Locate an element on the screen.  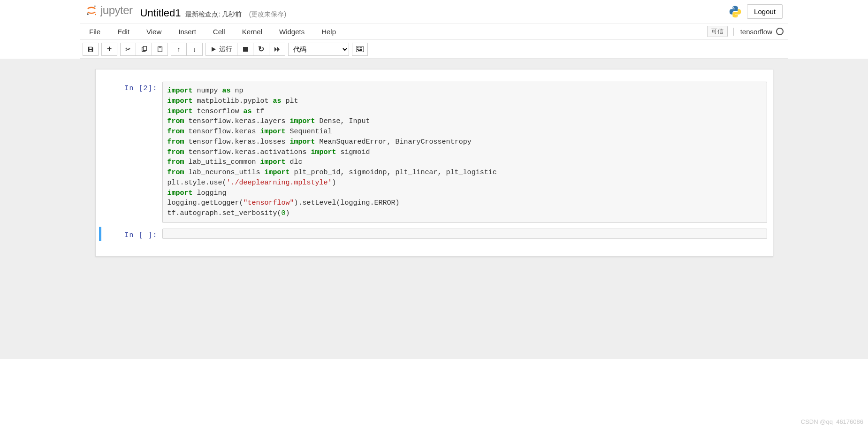
save-button is located at coordinates (91, 49).